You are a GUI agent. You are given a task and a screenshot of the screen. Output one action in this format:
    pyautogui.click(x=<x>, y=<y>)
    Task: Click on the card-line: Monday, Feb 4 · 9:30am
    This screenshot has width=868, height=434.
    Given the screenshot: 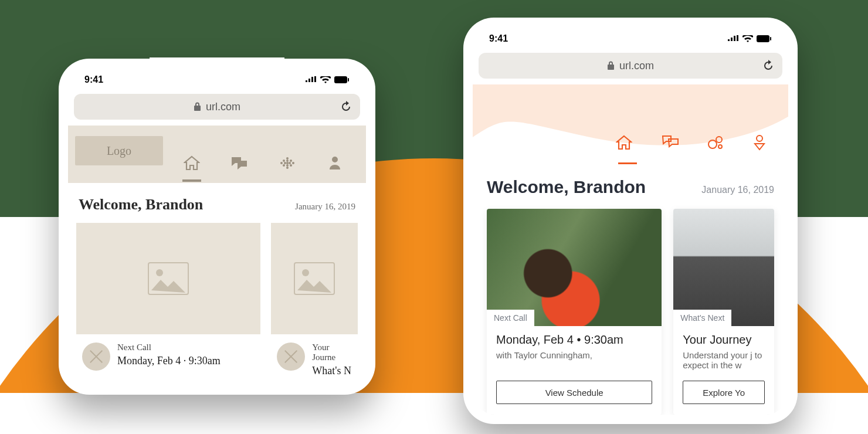 What is the action you would take?
    pyautogui.click(x=169, y=361)
    